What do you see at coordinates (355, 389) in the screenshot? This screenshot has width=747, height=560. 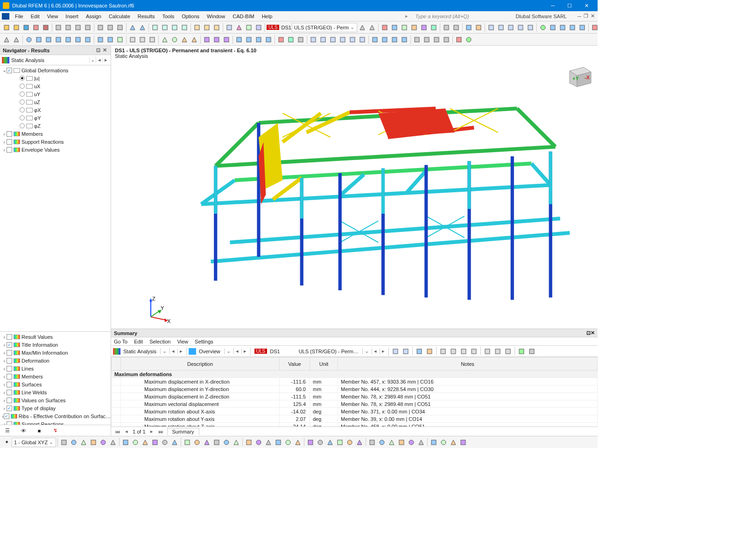 I see `table-row: Maximum displacement in Y-direction60.0m…` at bounding box center [355, 389].